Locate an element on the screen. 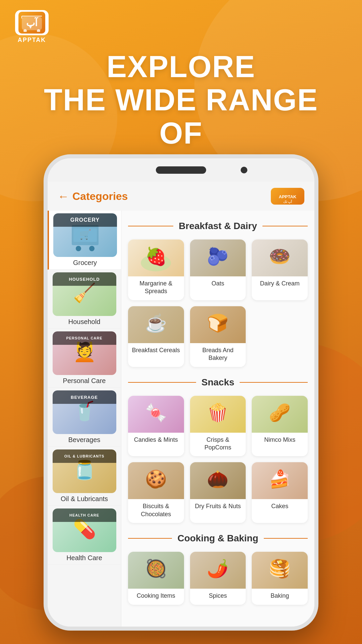 Image resolution: width=362 pixels, height=644 pixels. cooking1-image: 🥘 is located at coordinates (156, 570).